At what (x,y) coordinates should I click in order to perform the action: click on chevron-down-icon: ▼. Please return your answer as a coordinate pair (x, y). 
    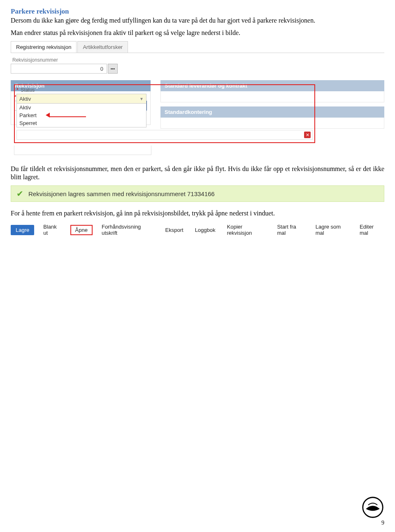
    Looking at the image, I should click on (142, 99).